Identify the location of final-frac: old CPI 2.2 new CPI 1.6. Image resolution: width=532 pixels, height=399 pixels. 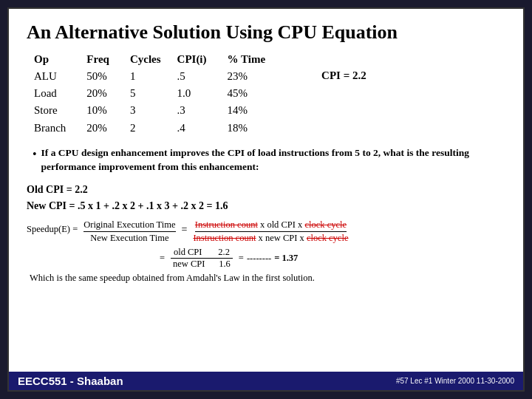
(202, 259).